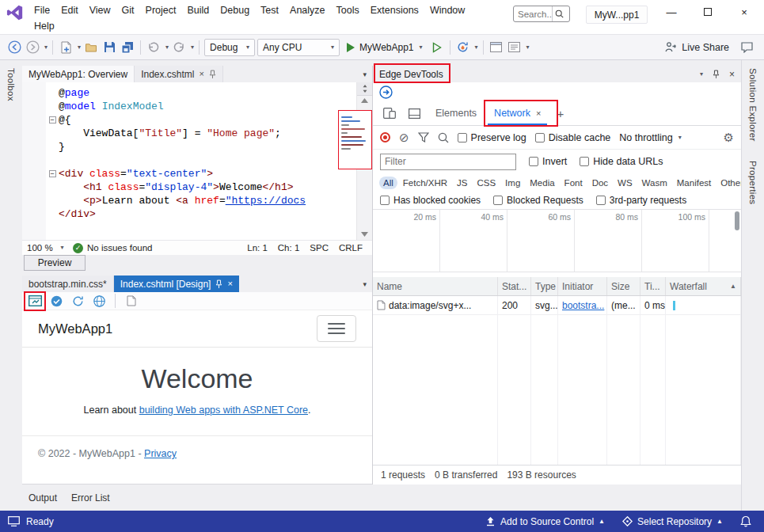 The image size is (764, 532). I want to click on initiator-link: bootstra..., so click(583, 306).